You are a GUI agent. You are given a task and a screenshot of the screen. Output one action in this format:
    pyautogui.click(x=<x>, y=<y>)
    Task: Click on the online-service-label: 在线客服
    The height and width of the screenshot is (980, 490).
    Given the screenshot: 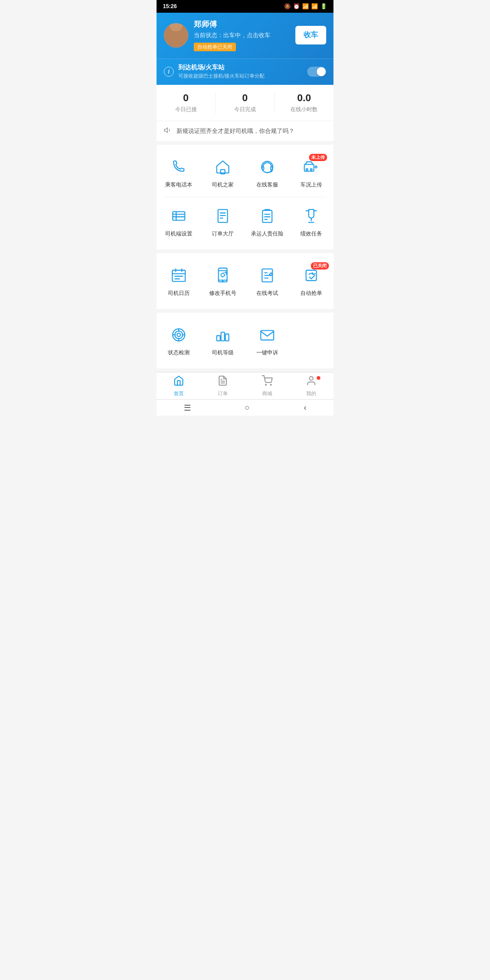 What is the action you would take?
    pyautogui.click(x=267, y=185)
    